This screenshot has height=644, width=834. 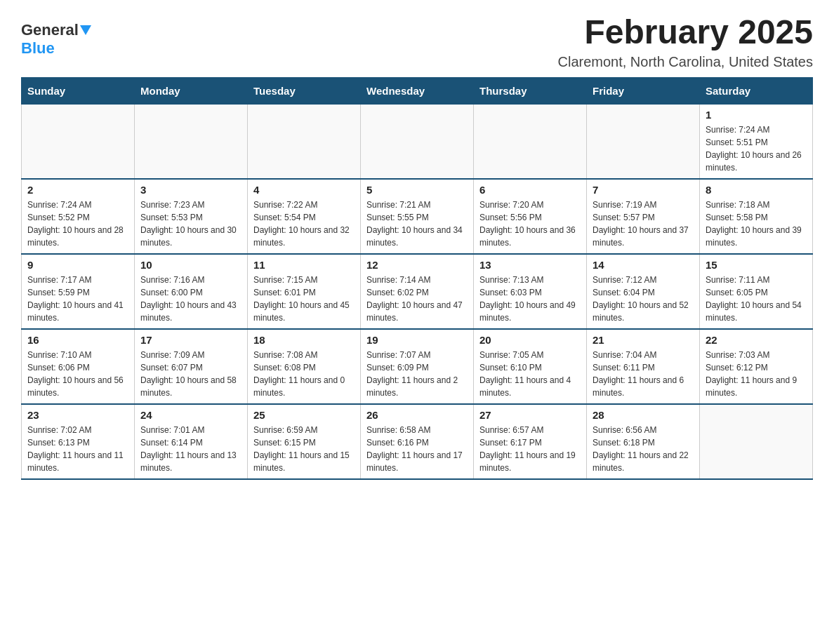 I want to click on calendar-cell: 16Sunrise: 7:10 AM Sunset: 6:06 PM Dayli…, so click(x=79, y=366).